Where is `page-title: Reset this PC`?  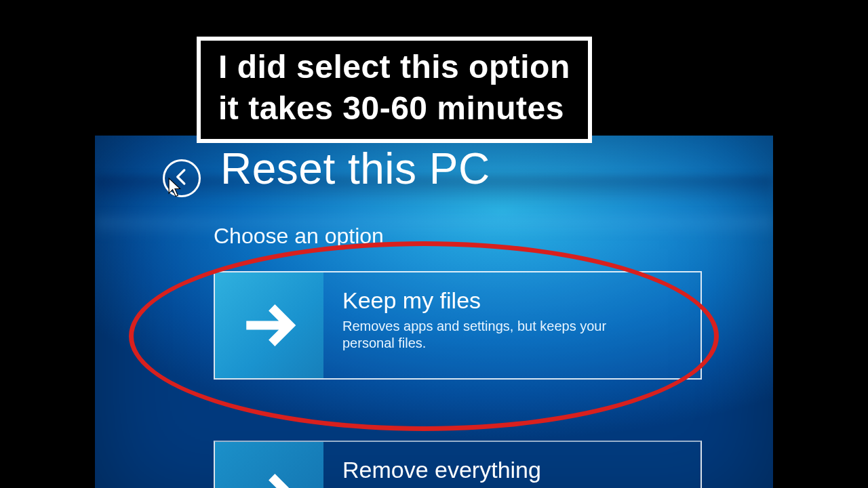 page-title: Reset this PC is located at coordinates (355, 169).